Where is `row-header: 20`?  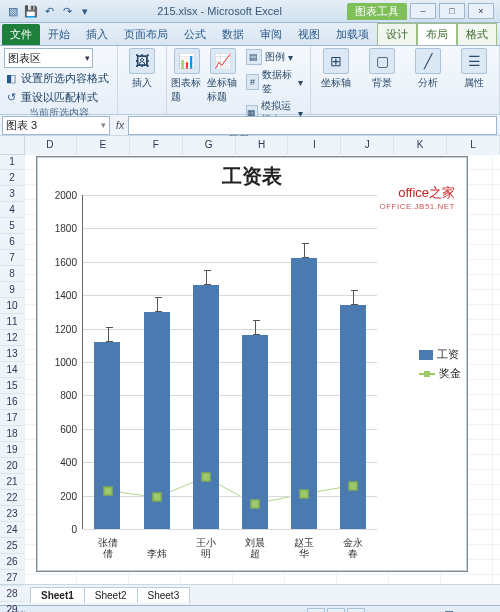 row-header: 20 is located at coordinates (12, 466).